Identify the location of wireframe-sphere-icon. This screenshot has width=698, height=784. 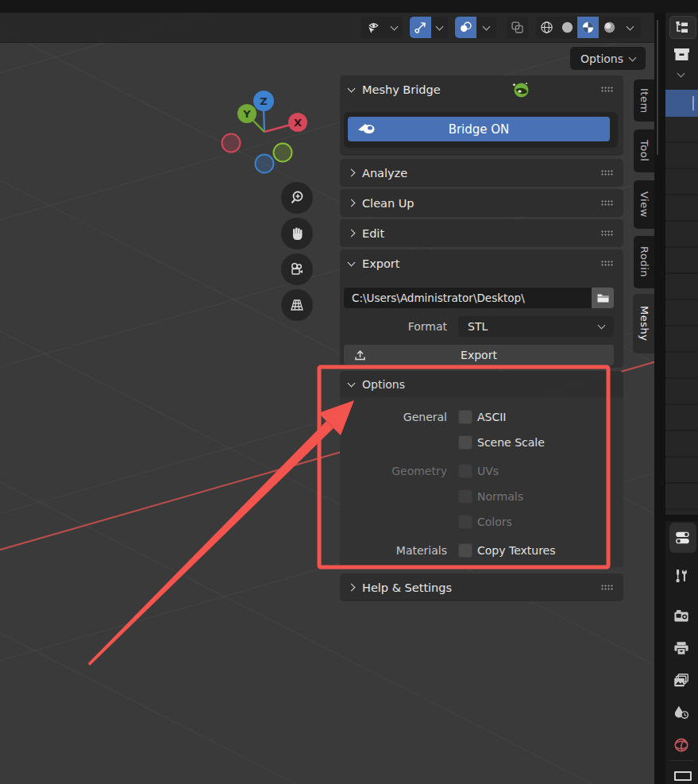
(546, 27).